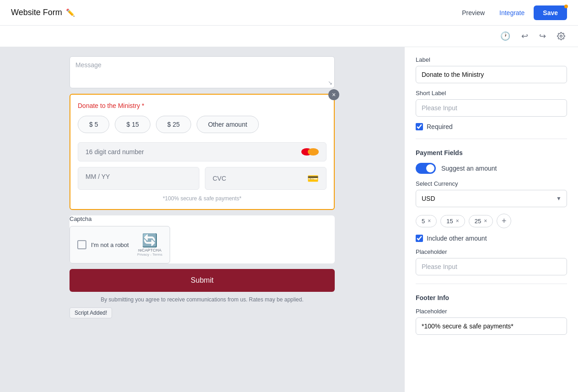  I want to click on footer-placeholder-label: Placeholder, so click(491, 311).